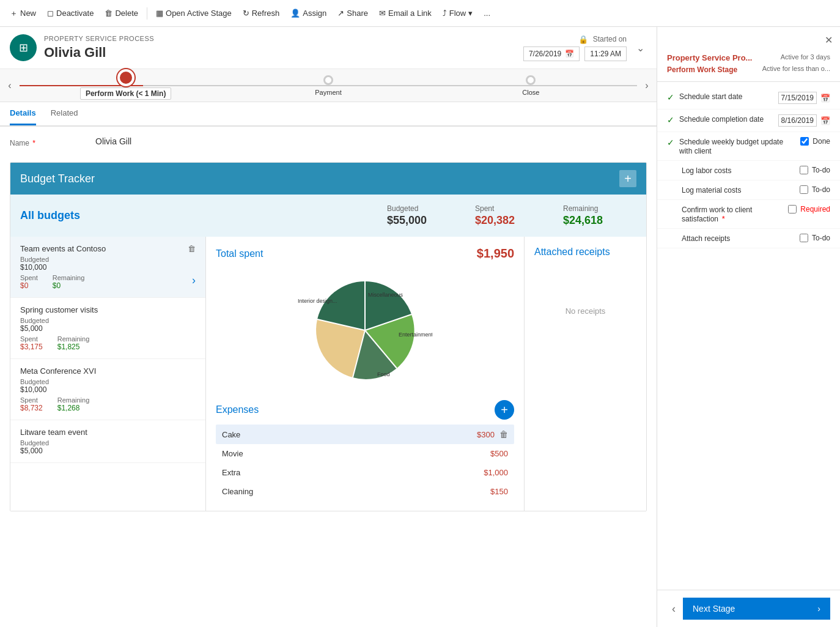  Describe the element at coordinates (829, 40) in the screenshot. I see `close-panel-button: ✕` at that location.